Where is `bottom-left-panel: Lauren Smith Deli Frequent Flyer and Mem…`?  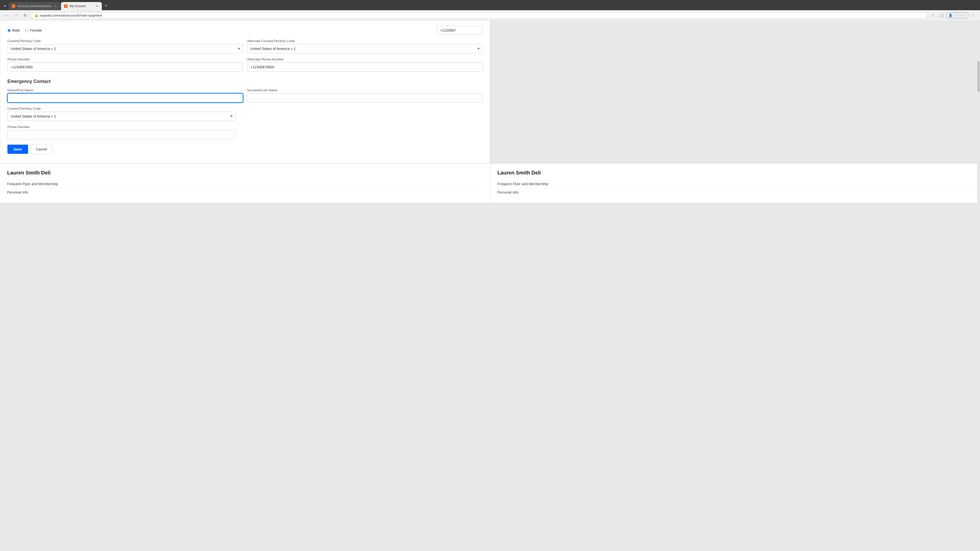
bottom-left-panel: Lauren Smith Deli Frequent Flyer and Mem… is located at coordinates (245, 183).